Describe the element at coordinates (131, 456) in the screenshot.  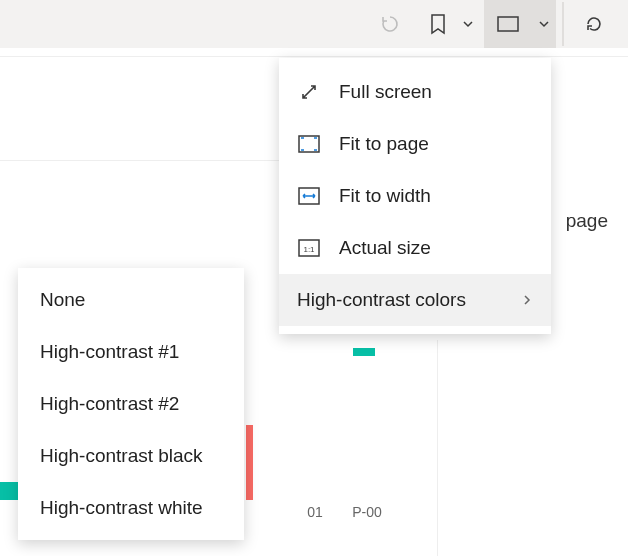
I see `submenu-item-hc-black: High-contrast black` at that location.